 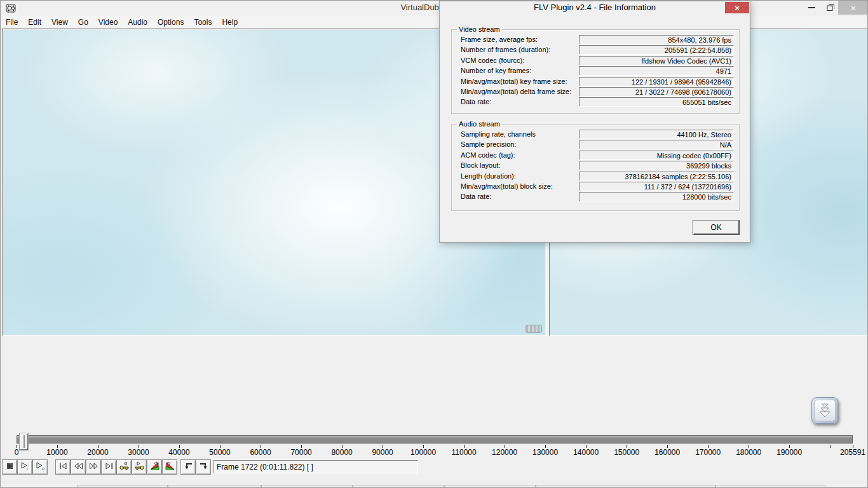 I want to click on info-row-label: Sampling rate, channels, so click(x=498, y=134).